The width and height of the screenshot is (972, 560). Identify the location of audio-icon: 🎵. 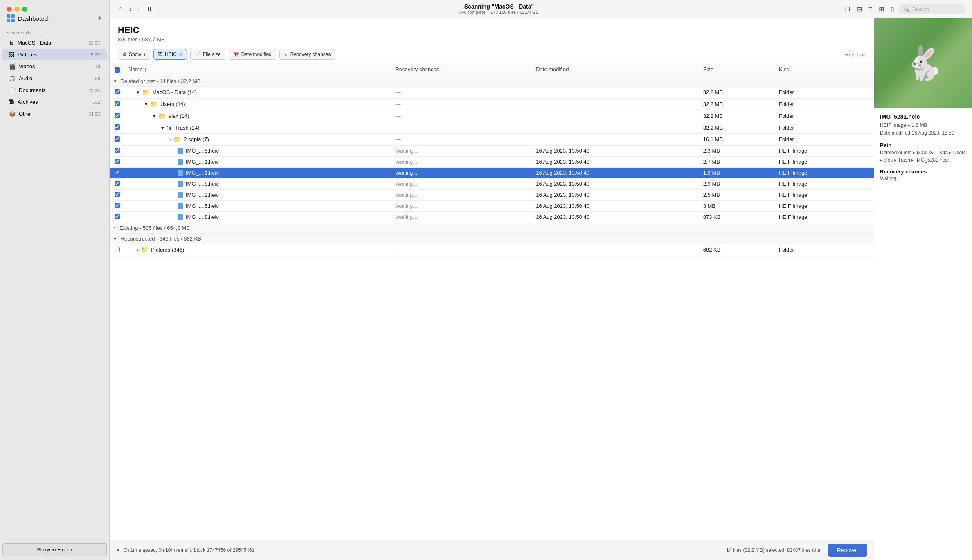
(12, 79).